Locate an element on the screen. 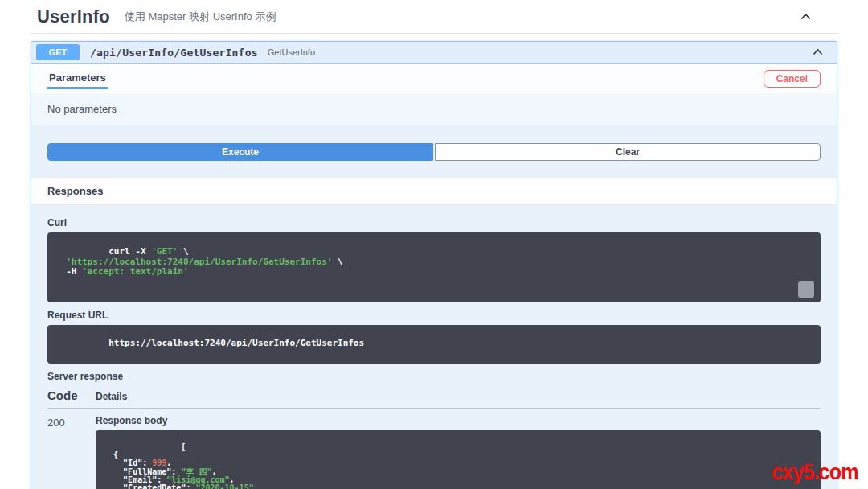 This screenshot has height=489, width=868. response-body-code: [ { "Id": 999, "FullName": "李 四", "Email… is located at coordinates (191, 466).